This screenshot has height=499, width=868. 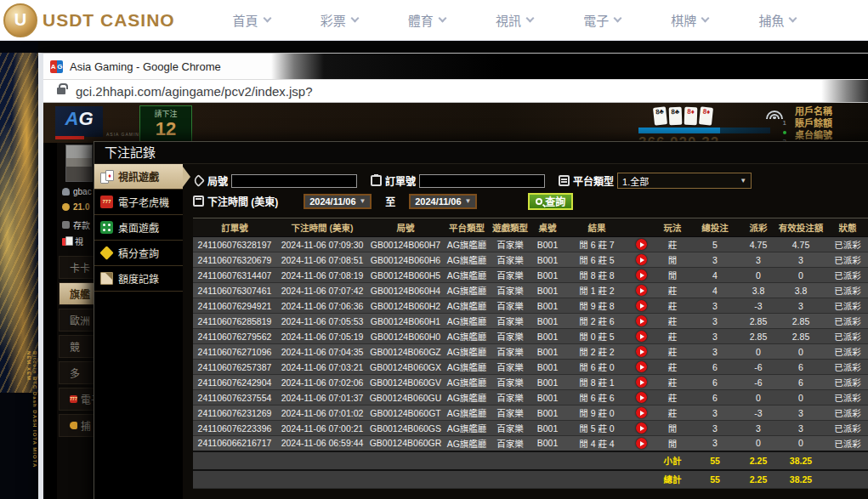 What do you see at coordinates (434, 20) in the screenshot?
I see `site-header: U USDT CASINO 首頁彩票體育視訊電子棋牌捕魚` at bounding box center [434, 20].